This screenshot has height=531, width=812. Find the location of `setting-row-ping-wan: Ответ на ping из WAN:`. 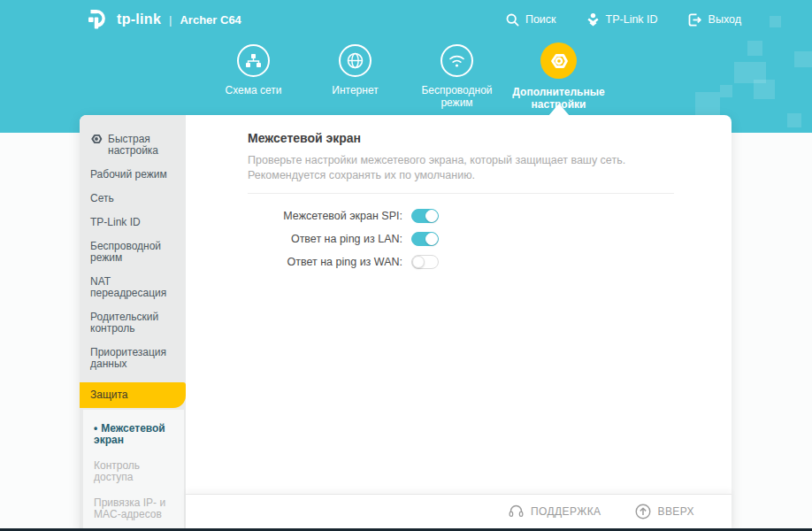

setting-row-ping-wan: Ответ на ping из WAN: is located at coordinates (461, 262).